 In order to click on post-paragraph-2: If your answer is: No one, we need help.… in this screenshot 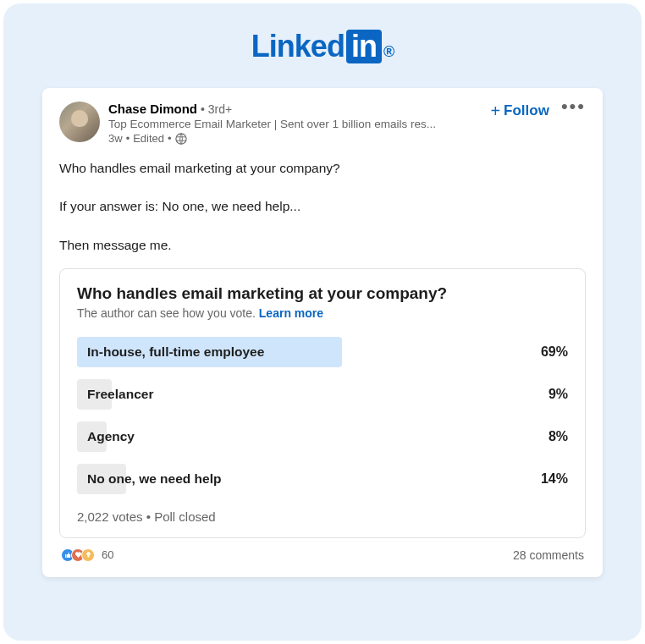, I will do `click(322, 206)`.